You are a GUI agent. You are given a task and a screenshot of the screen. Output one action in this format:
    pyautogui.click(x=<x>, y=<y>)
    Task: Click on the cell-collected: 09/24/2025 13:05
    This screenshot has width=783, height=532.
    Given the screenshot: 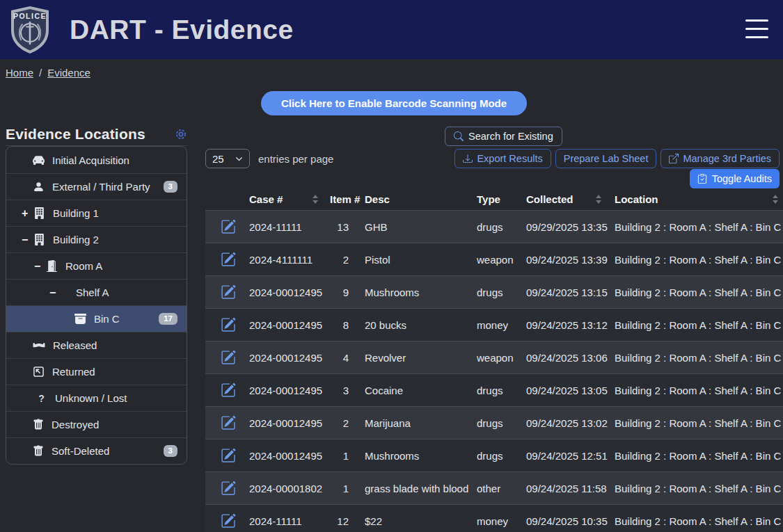 What is the action you would take?
    pyautogui.click(x=565, y=391)
    